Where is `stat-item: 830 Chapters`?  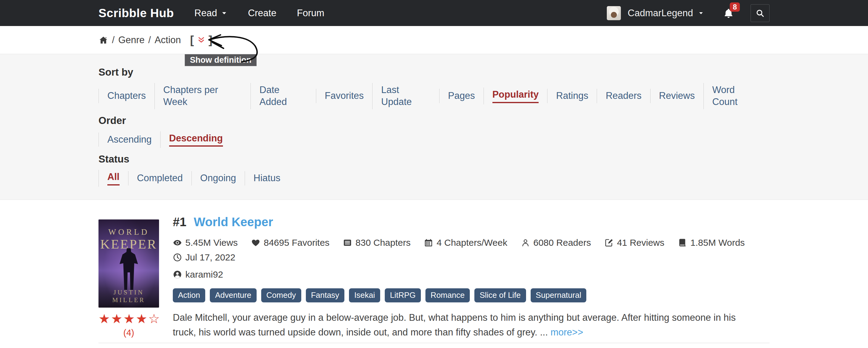 stat-item: 830 Chapters is located at coordinates (377, 243).